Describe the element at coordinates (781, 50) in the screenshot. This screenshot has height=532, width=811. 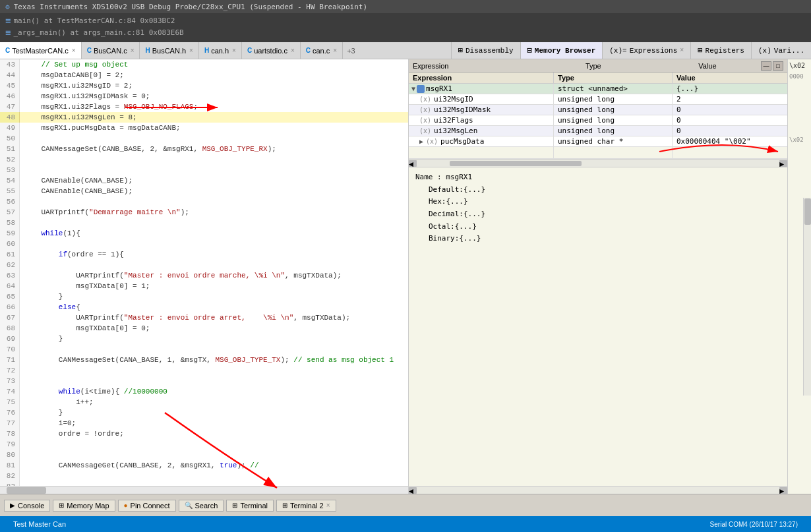
I see `panel-tab-vars: (x) Vari...` at that location.